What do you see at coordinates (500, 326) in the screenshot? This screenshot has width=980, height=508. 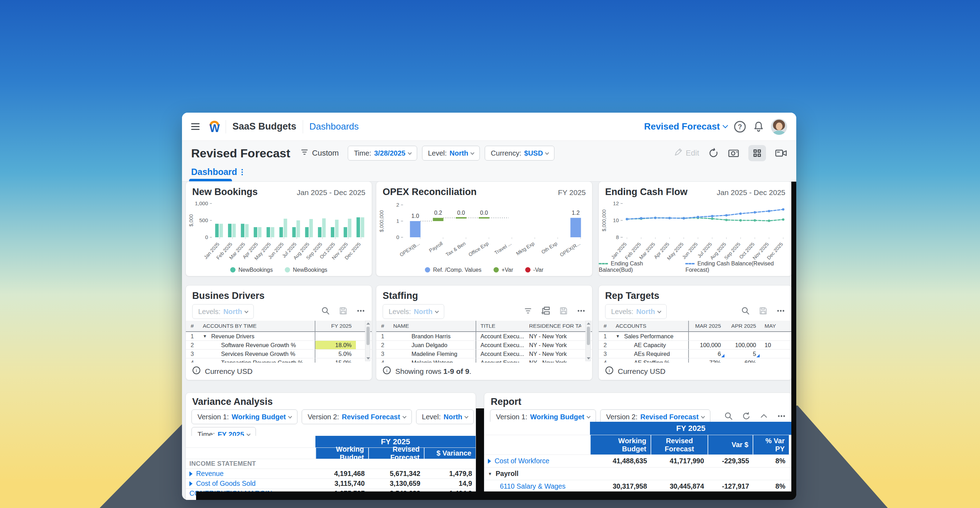 I see `column-header: TITLE` at bounding box center [500, 326].